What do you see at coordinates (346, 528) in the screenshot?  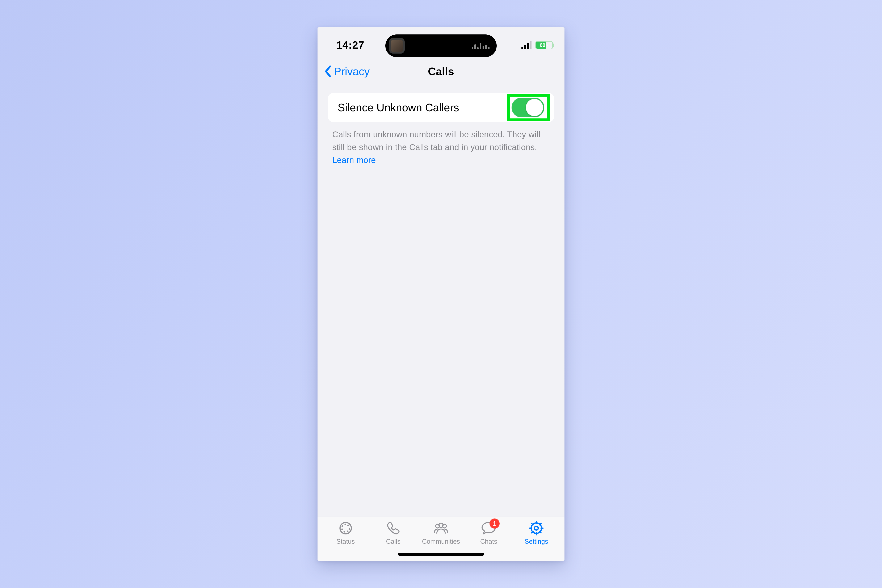 I see `status-ring-icon` at bounding box center [346, 528].